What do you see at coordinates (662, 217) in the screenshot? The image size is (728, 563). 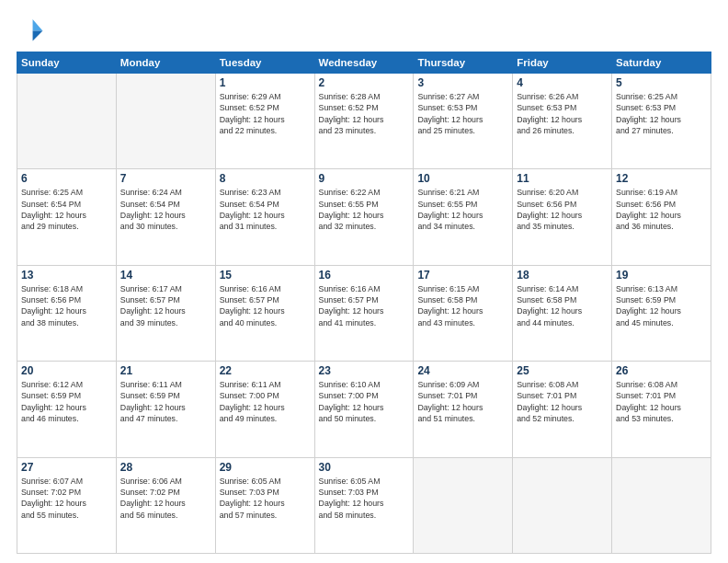 I see `calendar-cell: 12Sunrise: 6:19 AMSunset: 6:56 PMDayligh…` at bounding box center [662, 217].